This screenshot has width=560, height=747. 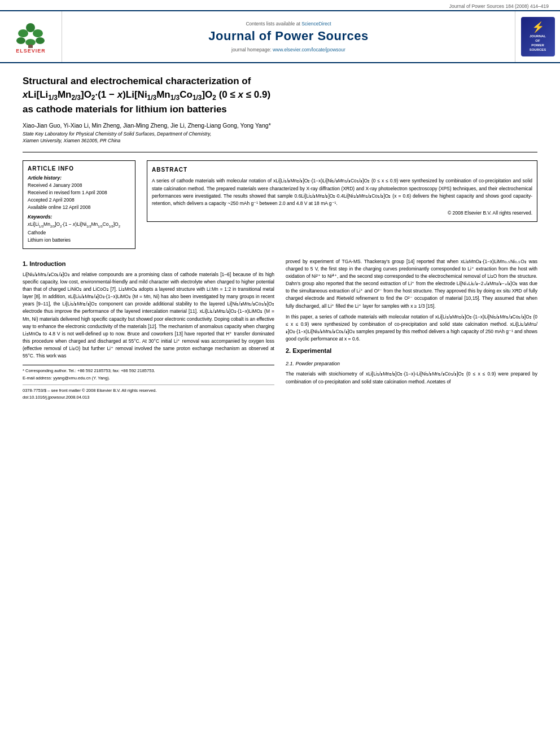 I want to click on abstract-column: ABSTRACT A series of cathode materials w…, so click(x=342, y=204).